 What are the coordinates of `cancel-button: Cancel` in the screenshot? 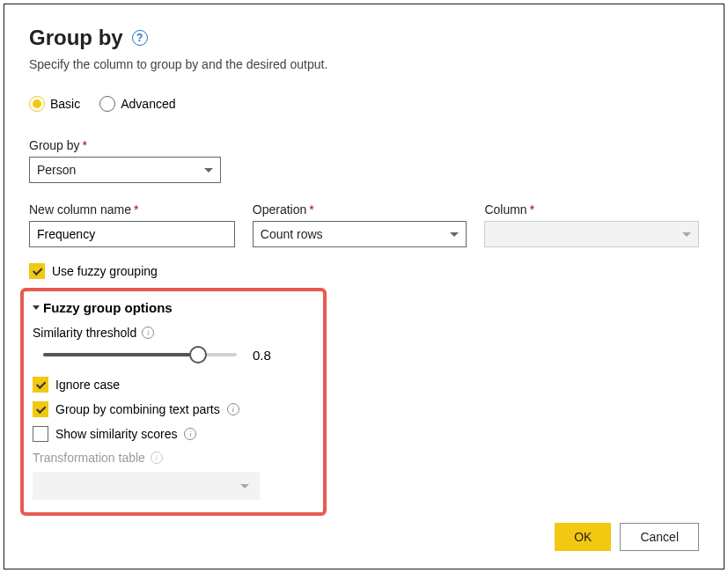 It's located at (659, 537).